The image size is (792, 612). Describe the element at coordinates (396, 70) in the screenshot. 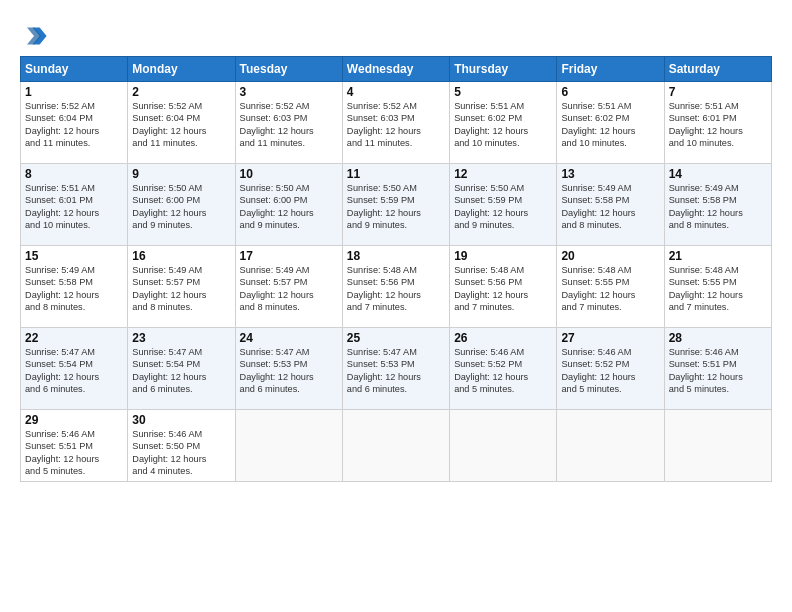

I see `calendar-header-row: SundayMondayTuesdayWednesdayThursdayFrid…` at that location.